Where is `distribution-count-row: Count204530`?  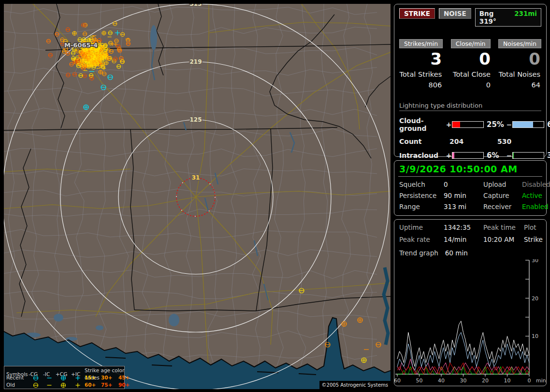 distribution-count-row: Count204530 is located at coordinates (470, 141).